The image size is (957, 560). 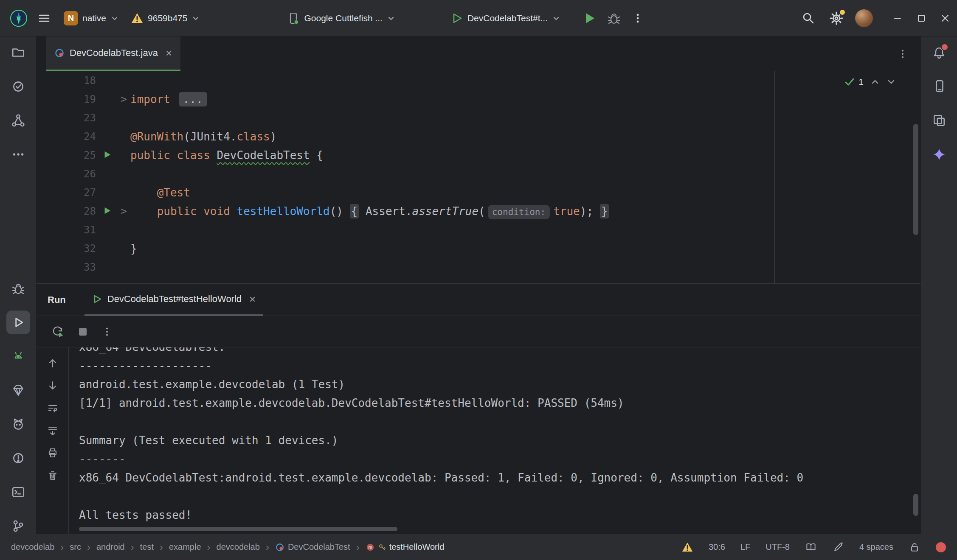 What do you see at coordinates (876, 547) in the screenshot?
I see `indent-indicator: 4 spaces` at bounding box center [876, 547].